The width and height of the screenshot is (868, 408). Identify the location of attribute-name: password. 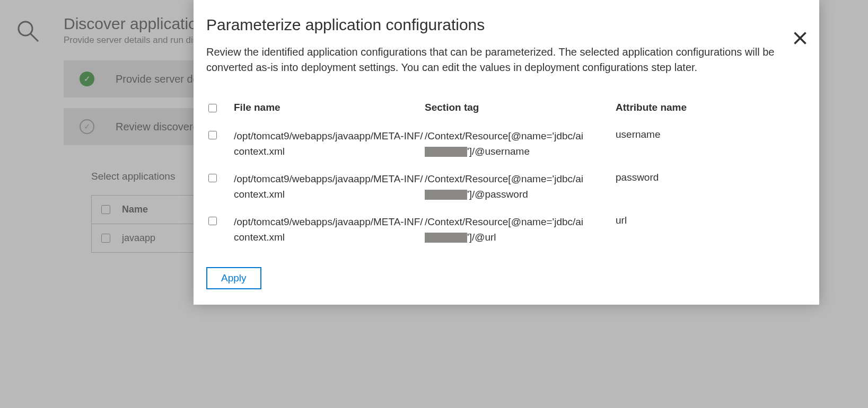
(682, 178).